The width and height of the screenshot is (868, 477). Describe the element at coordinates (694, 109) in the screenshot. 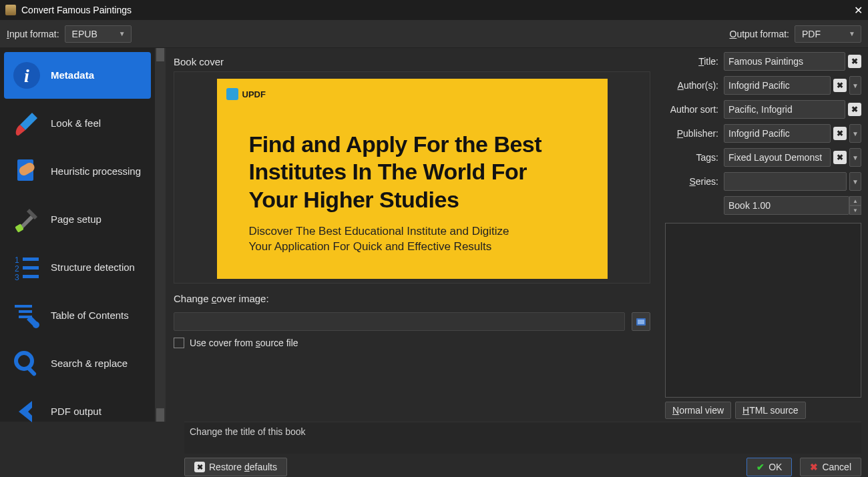

I see `authorsort-label: Author sort:` at that location.